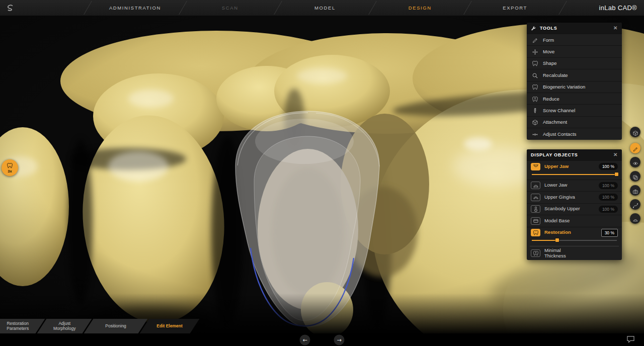 The image size is (644, 346). What do you see at coordinates (631, 339) in the screenshot?
I see `chat-bubble-icon` at bounding box center [631, 339].